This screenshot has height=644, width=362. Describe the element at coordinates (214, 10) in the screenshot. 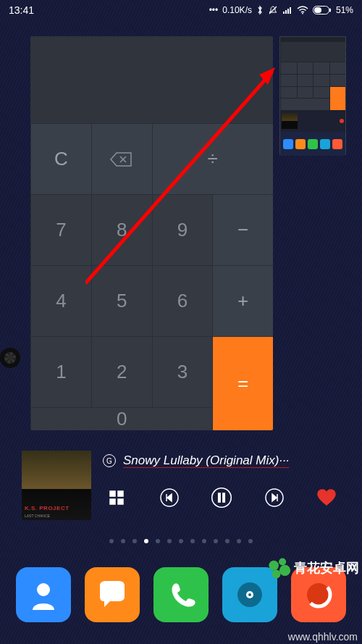

I see `status-dots: •••` at that location.